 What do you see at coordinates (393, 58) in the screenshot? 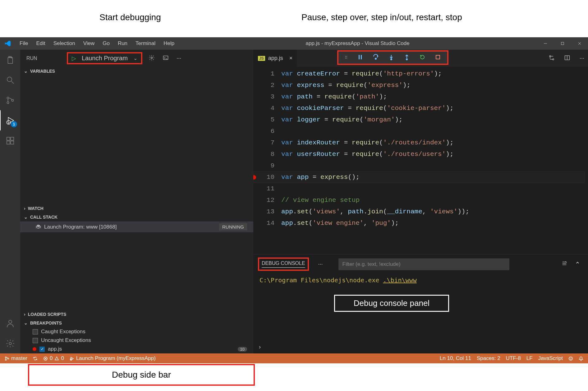
I see `debug-toolbar: ⠿` at bounding box center [393, 58].